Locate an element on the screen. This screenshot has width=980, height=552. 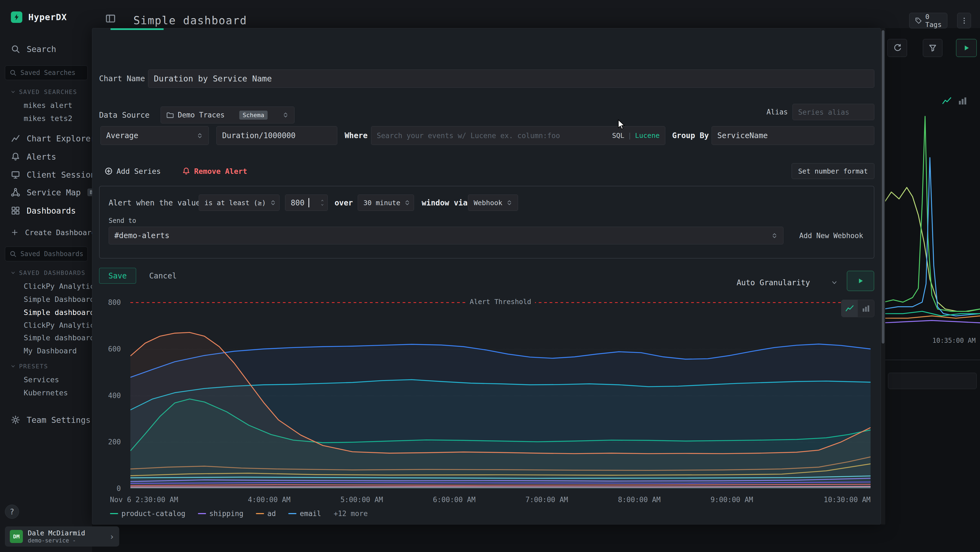
presets-heading: PRESETS is located at coordinates (29, 366).